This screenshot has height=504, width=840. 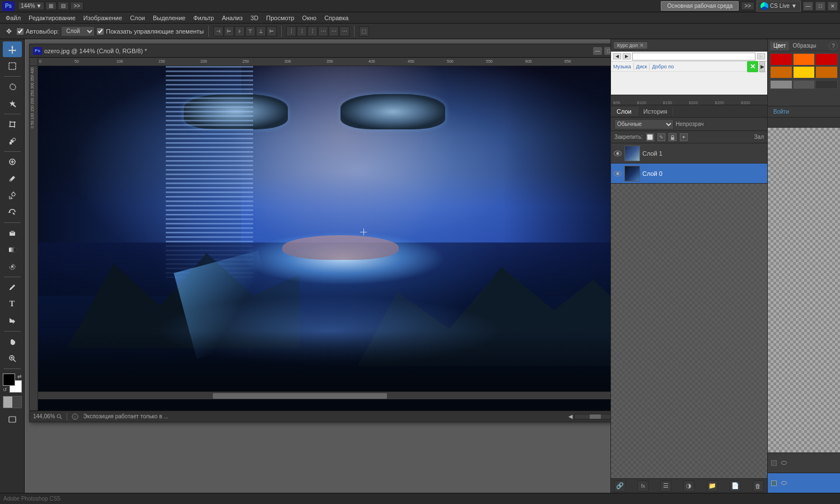 What do you see at coordinates (12, 195) in the screenshot?
I see `clone-stamp-btn` at bounding box center [12, 195].